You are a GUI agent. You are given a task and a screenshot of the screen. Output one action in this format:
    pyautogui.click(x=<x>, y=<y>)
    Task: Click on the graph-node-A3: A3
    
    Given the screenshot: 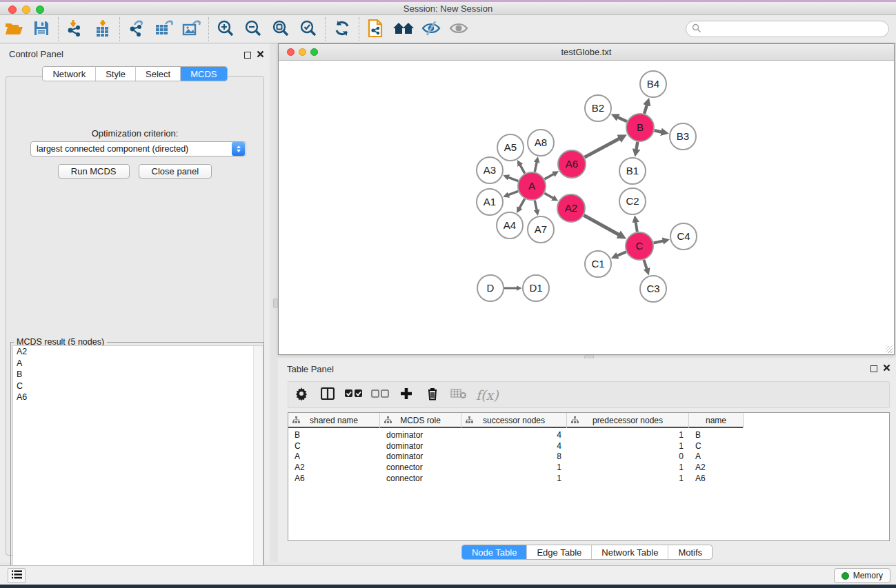 What is the action you would take?
    pyautogui.click(x=490, y=170)
    